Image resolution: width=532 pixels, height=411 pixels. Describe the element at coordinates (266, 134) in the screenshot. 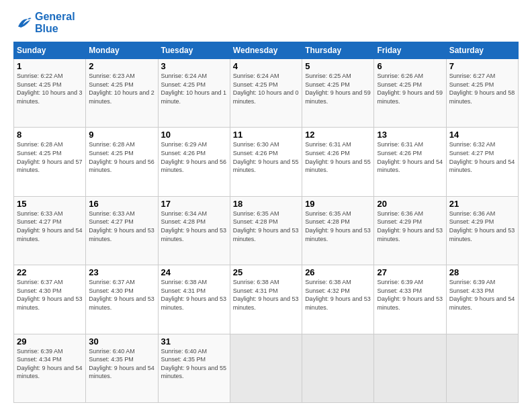

I see `day-number: 11` at that location.